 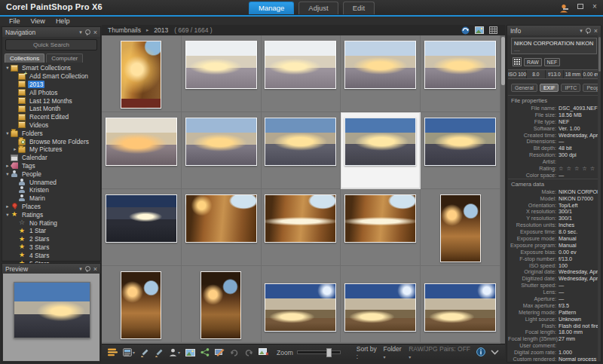 I want to click on grid-cell-r3c1, so click(x=142, y=228).